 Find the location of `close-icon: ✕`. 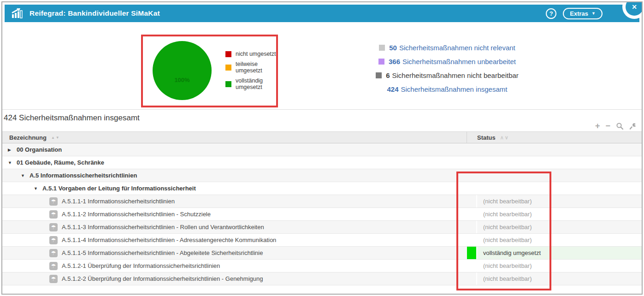

close-icon: ✕ is located at coordinates (634, 8).